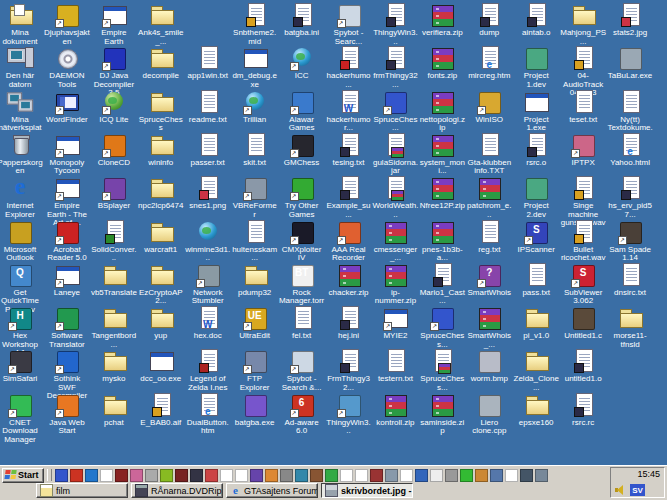  I want to click on desktop-icon: stats2.jpg, so click(630, 20).